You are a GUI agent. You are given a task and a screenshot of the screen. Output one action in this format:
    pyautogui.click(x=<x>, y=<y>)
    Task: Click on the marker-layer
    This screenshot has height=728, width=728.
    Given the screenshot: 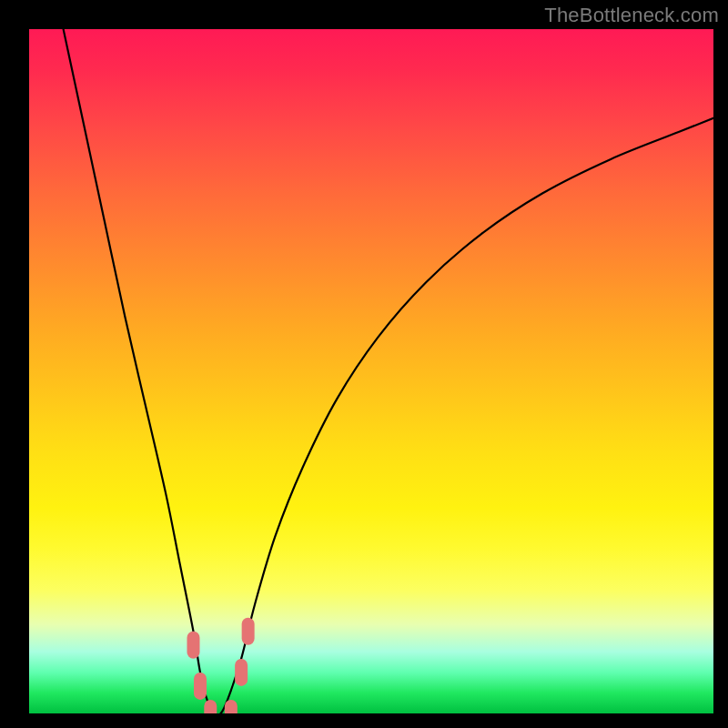 What is the action you would take?
    pyautogui.click(x=220, y=666)
    